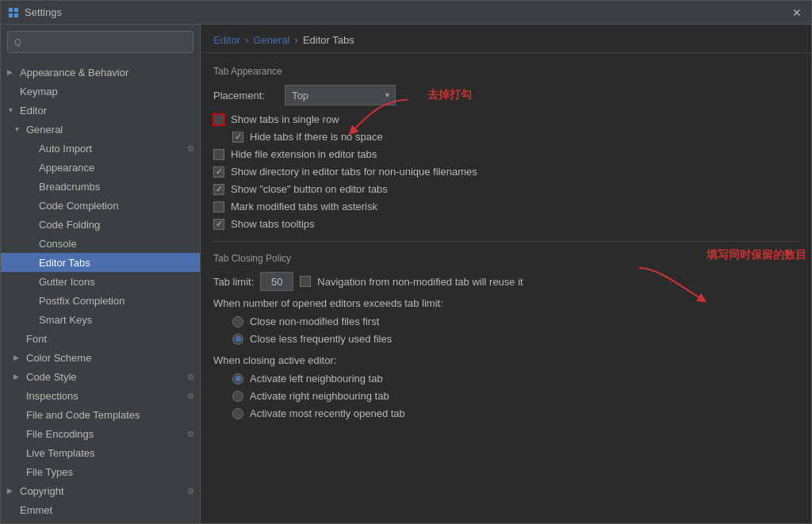 This screenshot has width=812, height=524. I want to click on sidebar-item-label: Appearance & Behavior, so click(109, 73).